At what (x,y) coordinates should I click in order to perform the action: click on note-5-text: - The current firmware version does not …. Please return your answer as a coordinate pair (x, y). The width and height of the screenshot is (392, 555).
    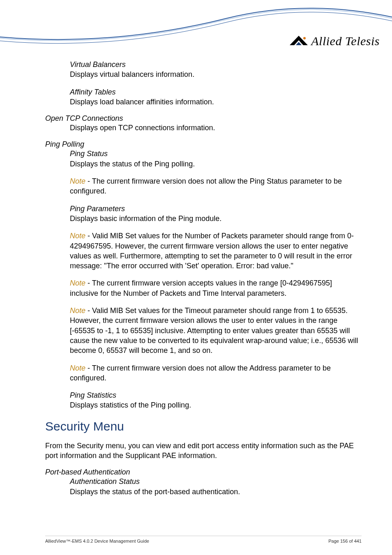
    Looking at the image, I should click on (201, 373).